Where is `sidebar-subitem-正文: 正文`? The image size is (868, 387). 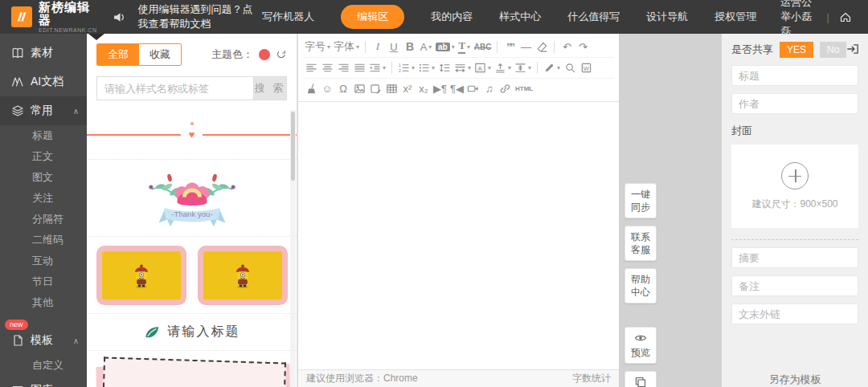 sidebar-subitem-正文: 正文 is located at coordinates (43, 157).